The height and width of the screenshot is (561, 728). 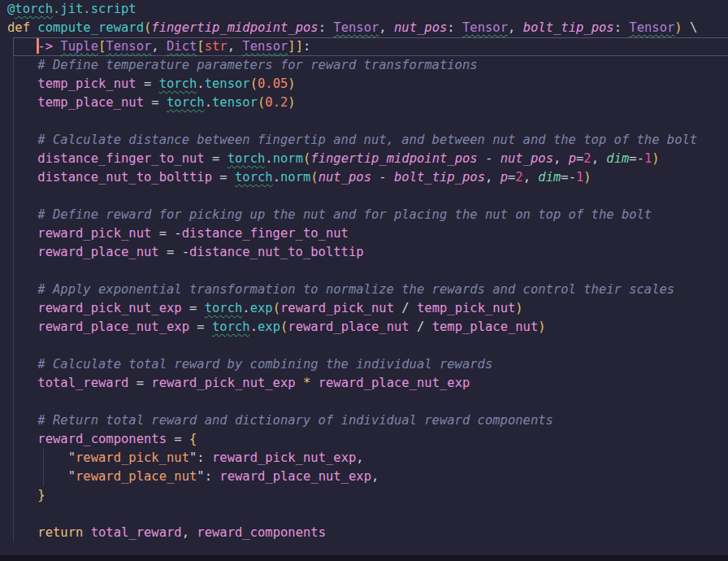 I want to click on code-line-3: -> Tuple[Tensor, Dict[str, Tensor]]:, so click(x=367, y=47).